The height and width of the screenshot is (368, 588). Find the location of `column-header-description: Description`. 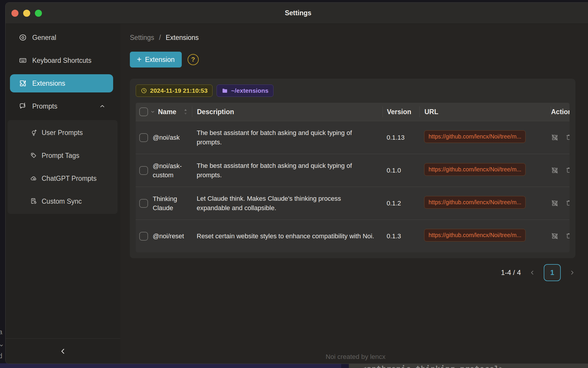

column-header-description: Description is located at coordinates (216, 112).